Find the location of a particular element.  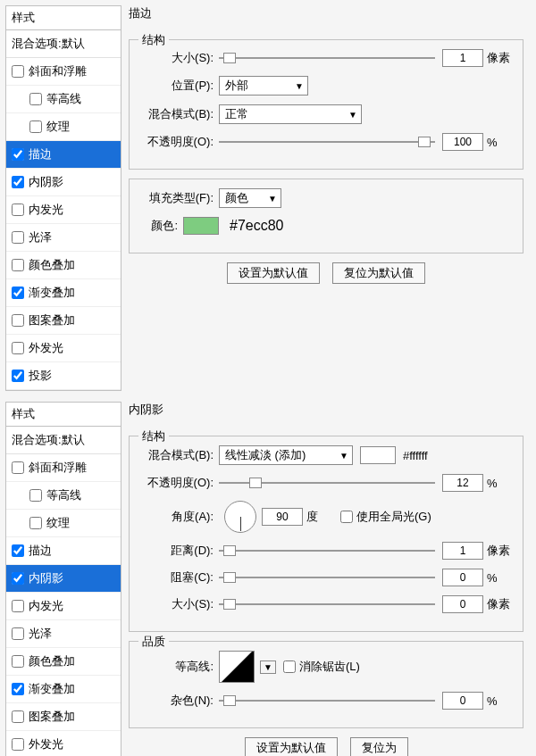

position-dropdown: 外部▼ is located at coordinates (264, 86).